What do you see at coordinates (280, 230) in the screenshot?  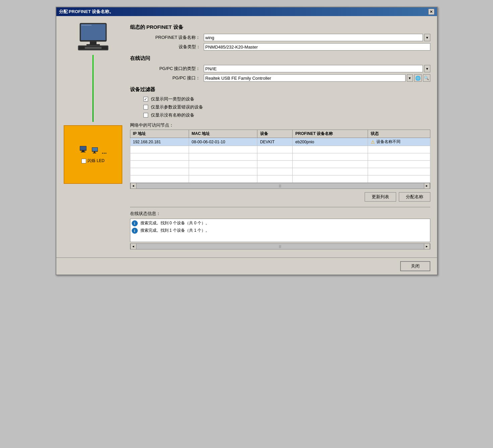 I see `status-list: i 搜索完成。找到 0 个设备（共 0 个）。 i 搜索完成。找到 1 个设备（…` at bounding box center [280, 230].